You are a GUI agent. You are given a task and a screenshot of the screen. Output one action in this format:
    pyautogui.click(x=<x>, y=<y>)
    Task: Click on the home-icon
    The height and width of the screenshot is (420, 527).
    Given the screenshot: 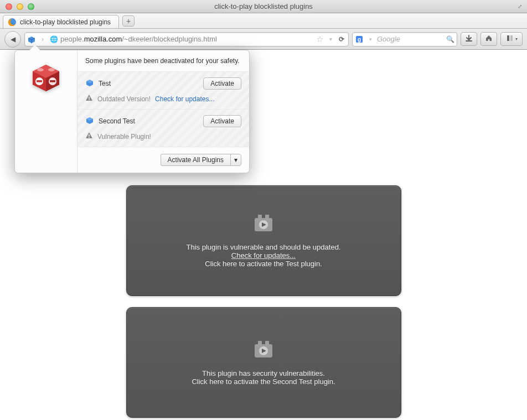 What is the action you would take?
    pyautogui.click(x=489, y=39)
    